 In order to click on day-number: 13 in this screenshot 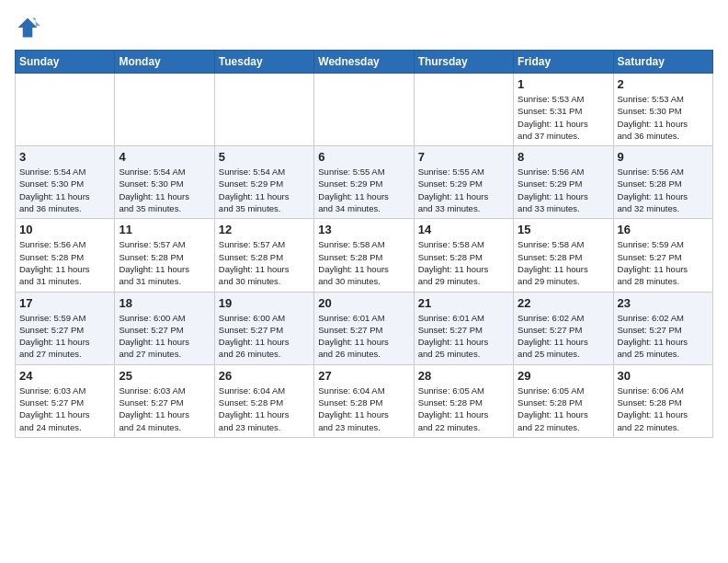, I will do `click(364, 230)`.